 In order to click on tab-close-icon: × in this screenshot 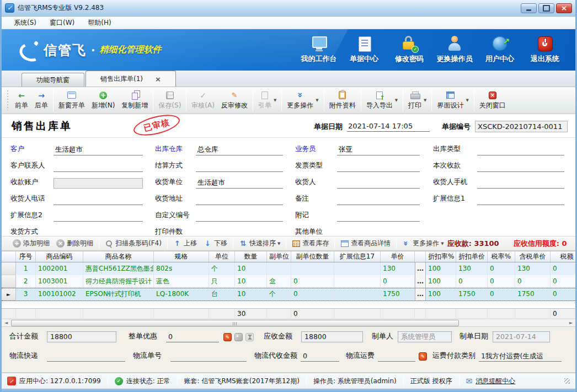, I will do `click(158, 79)`.